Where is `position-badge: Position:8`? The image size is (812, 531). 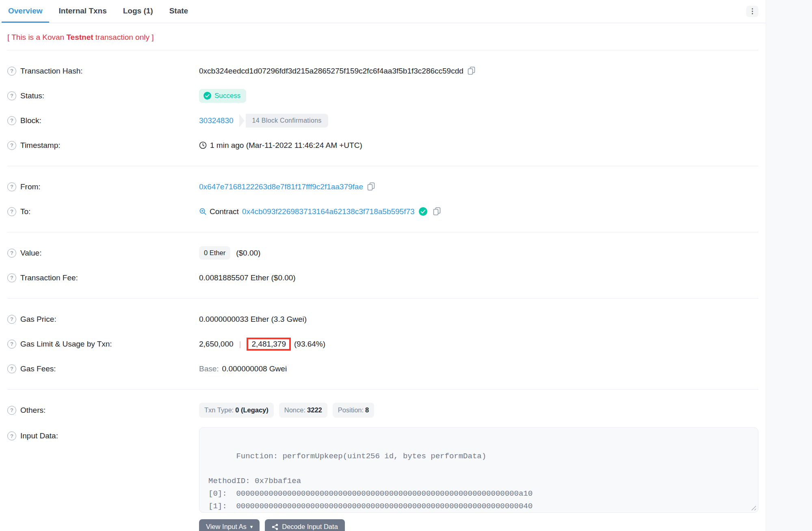 position-badge: Position:8 is located at coordinates (353, 410).